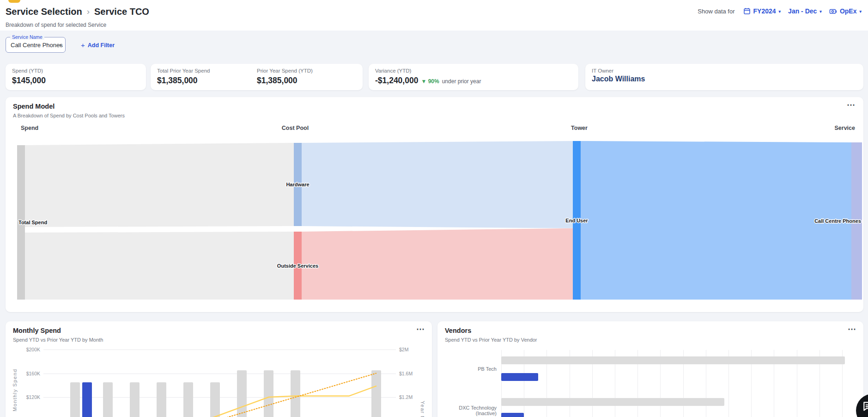  What do you see at coordinates (33, 222) in the screenshot?
I see `sankey-node-label: Total Spend` at bounding box center [33, 222].